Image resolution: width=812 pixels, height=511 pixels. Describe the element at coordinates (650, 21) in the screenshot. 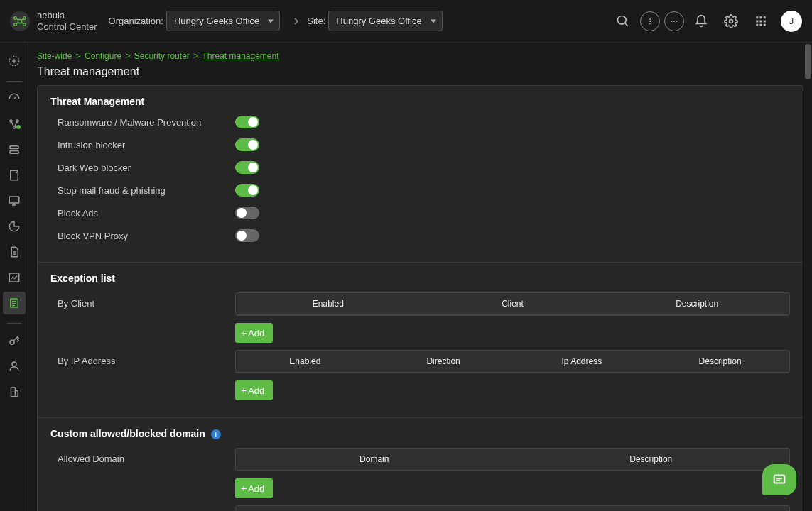

I see `help-icon` at that location.